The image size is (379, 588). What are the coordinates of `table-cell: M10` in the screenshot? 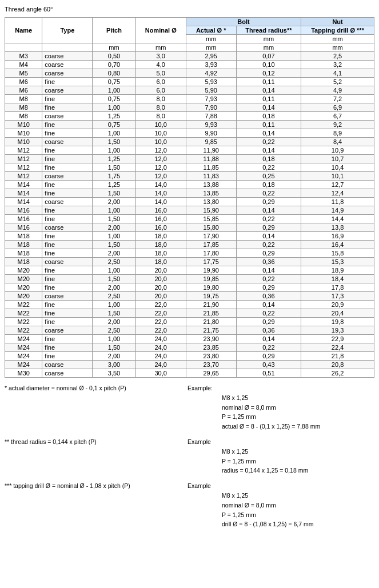 It's located at (24, 142).